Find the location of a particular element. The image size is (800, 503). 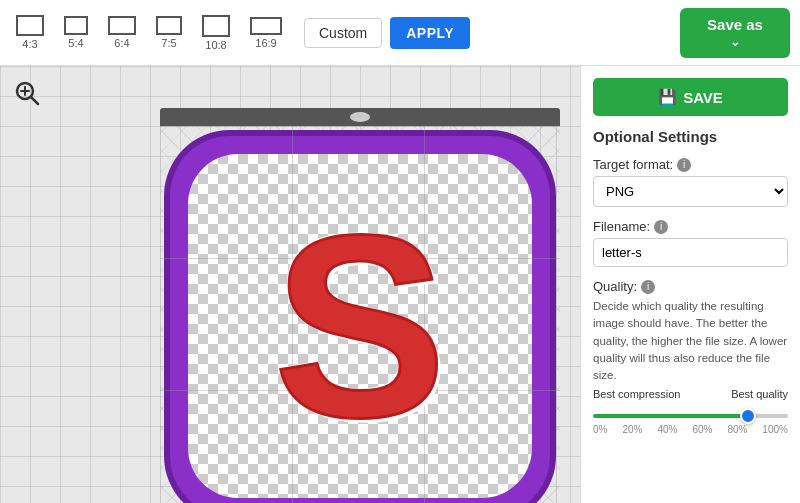

save-as-label: Save as is located at coordinates (735, 24).